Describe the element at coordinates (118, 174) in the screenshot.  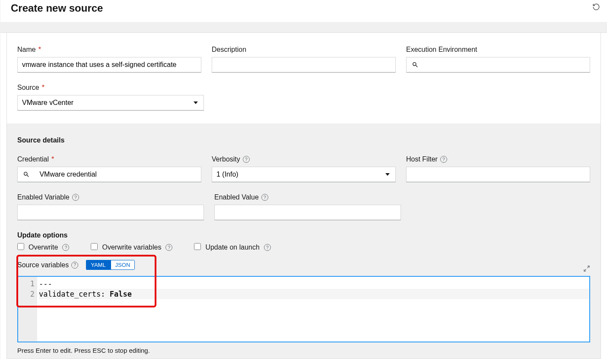
I see `credential-input` at that location.